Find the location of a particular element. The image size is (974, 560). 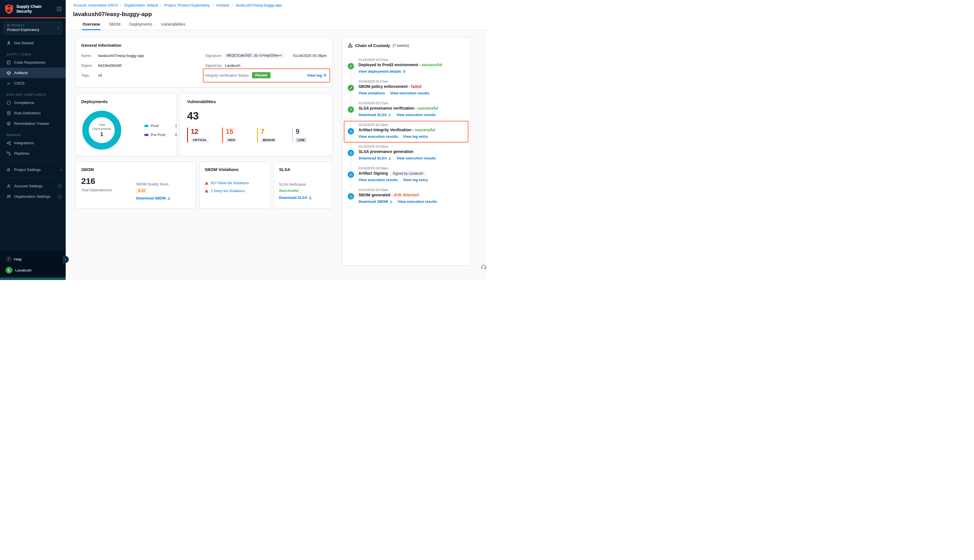

deny-list-violations-link: 2 Deny list Violations is located at coordinates (228, 191).